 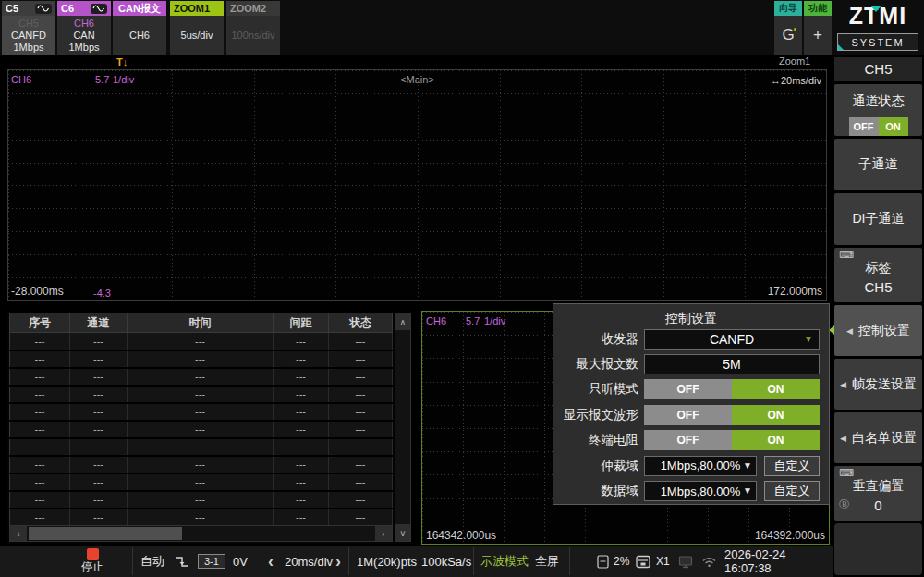 I want to click on timebase-value: 20ms/div, so click(x=309, y=561).